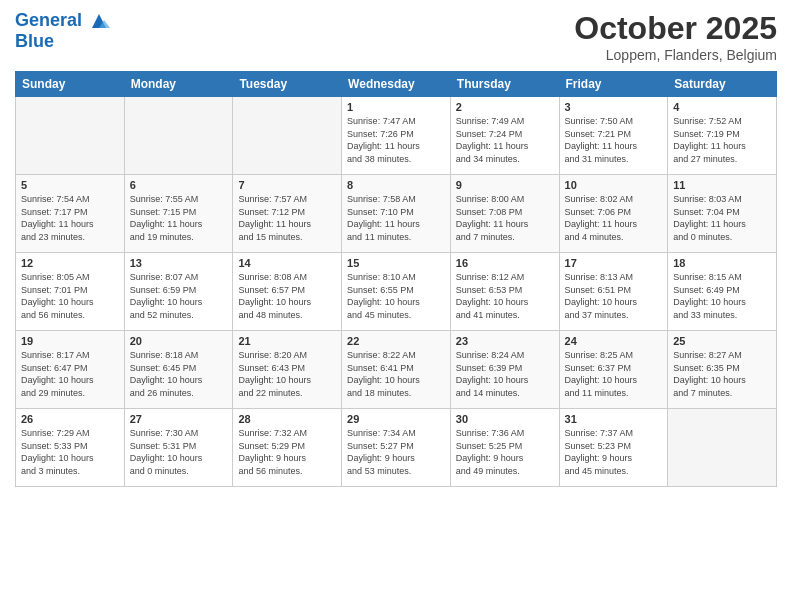 The image size is (792, 612). I want to click on logo-icon, so click(99, 21).